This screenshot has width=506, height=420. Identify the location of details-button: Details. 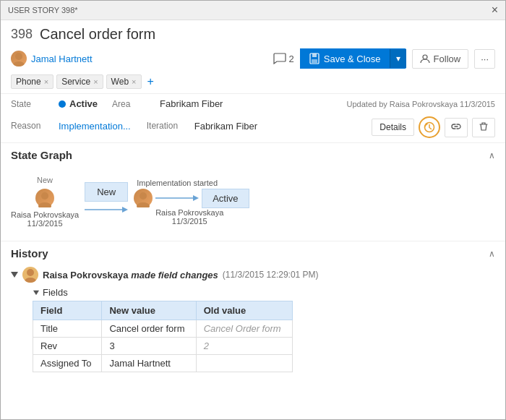
(393, 127).